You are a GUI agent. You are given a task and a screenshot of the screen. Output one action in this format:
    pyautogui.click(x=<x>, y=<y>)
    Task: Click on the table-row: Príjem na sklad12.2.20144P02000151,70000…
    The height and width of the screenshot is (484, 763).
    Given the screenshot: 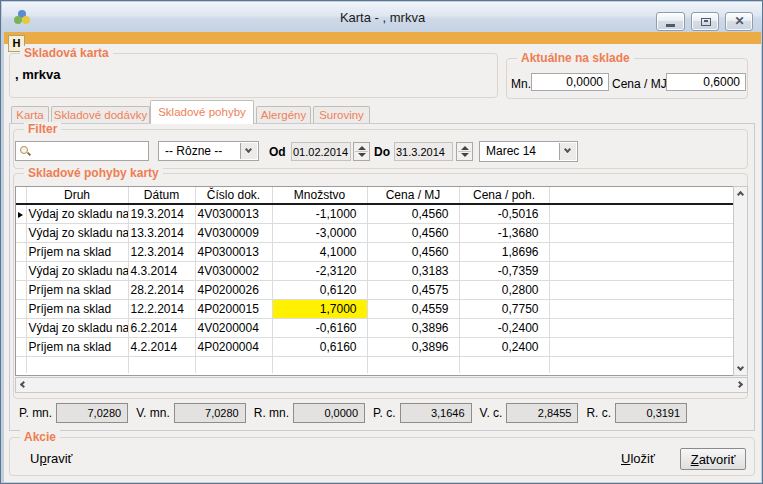 What is the action you would take?
    pyautogui.click(x=374, y=308)
    